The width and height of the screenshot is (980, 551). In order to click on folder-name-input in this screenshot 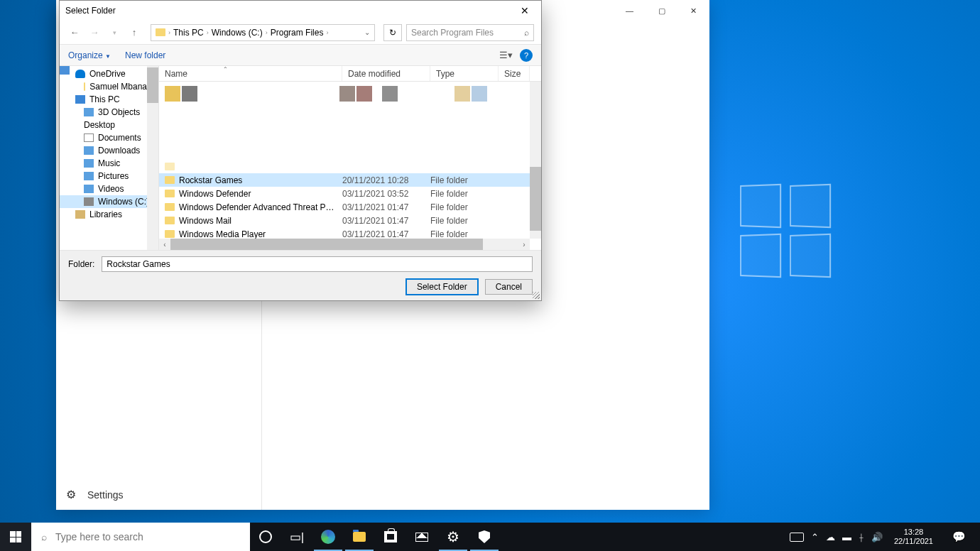, I will do `click(317, 264)`.